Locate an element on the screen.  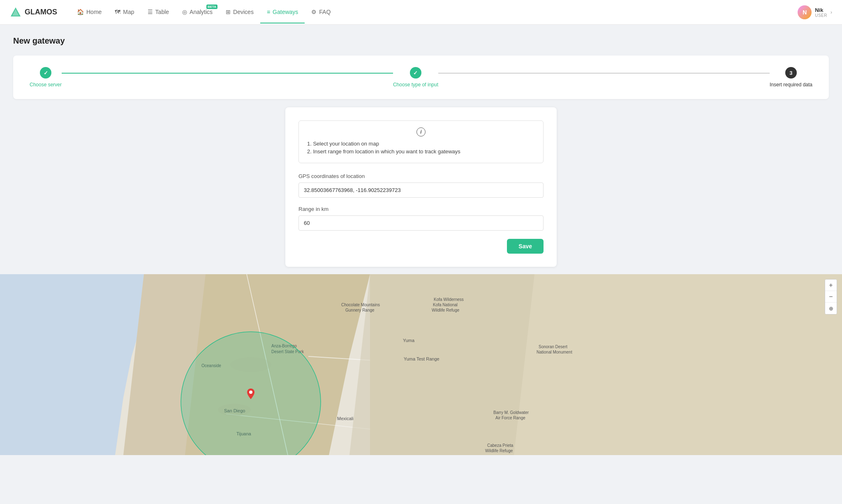
user-section: N Nik USER › is located at coordinates (815, 12).